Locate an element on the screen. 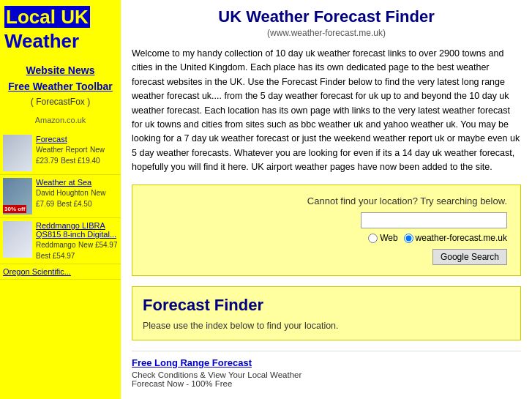  product-price-best: Best £4.50 is located at coordinates (75, 204).